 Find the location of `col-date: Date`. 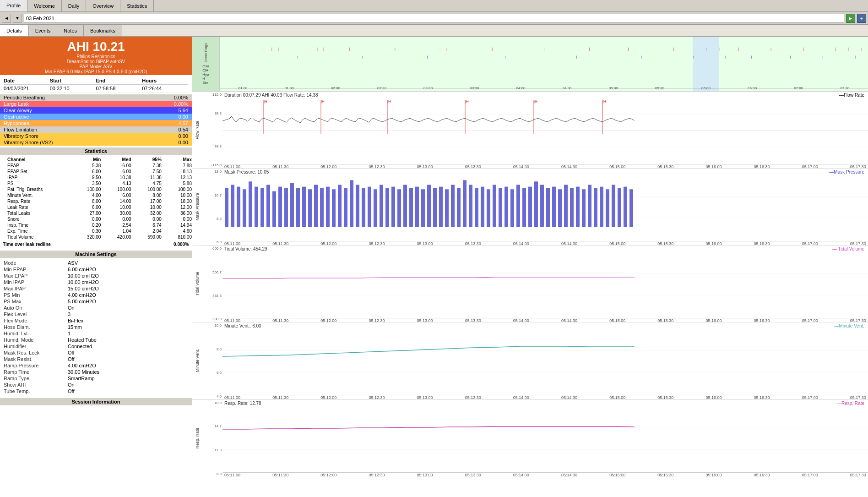

col-date: Date is located at coordinates (27, 81).